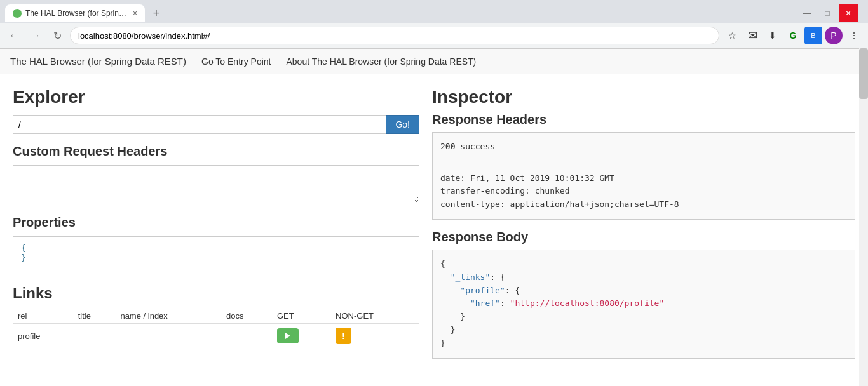  What do you see at coordinates (834, 36) in the screenshot?
I see `avatar-icon: P` at bounding box center [834, 36].